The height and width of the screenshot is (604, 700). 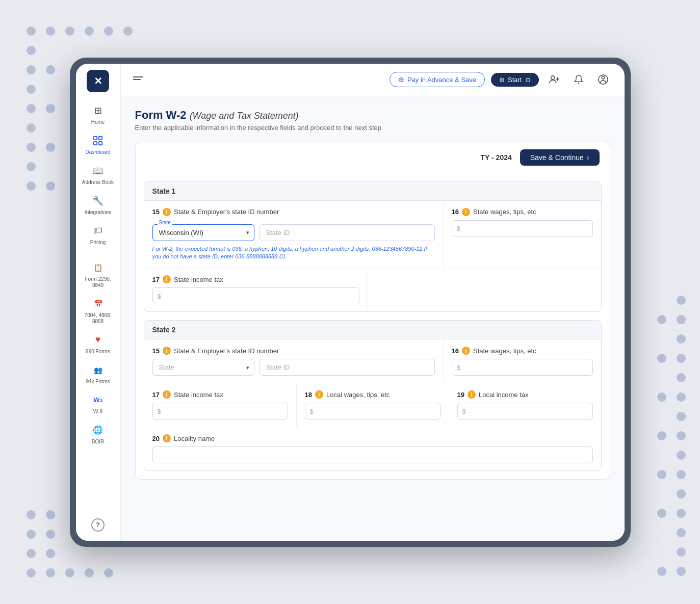 I want to click on s2-field20-info-icon: i, so click(x=167, y=438).